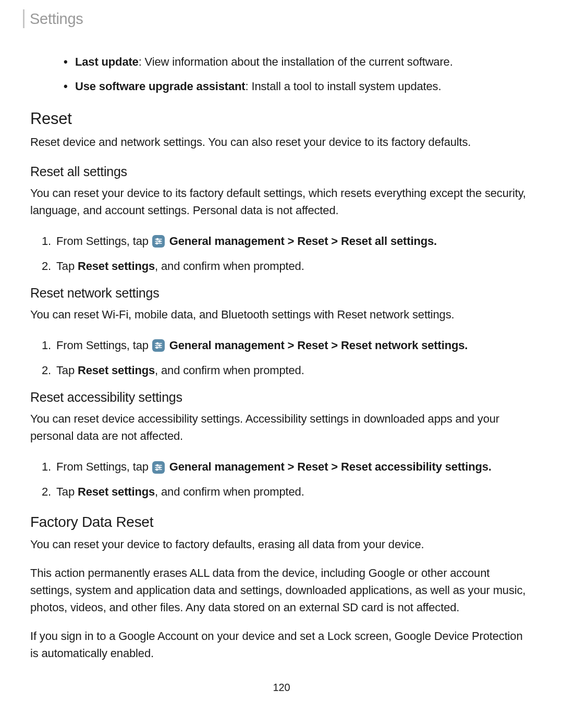  Describe the element at coordinates (282, 688) in the screenshot. I see `page-number: 120` at that location.